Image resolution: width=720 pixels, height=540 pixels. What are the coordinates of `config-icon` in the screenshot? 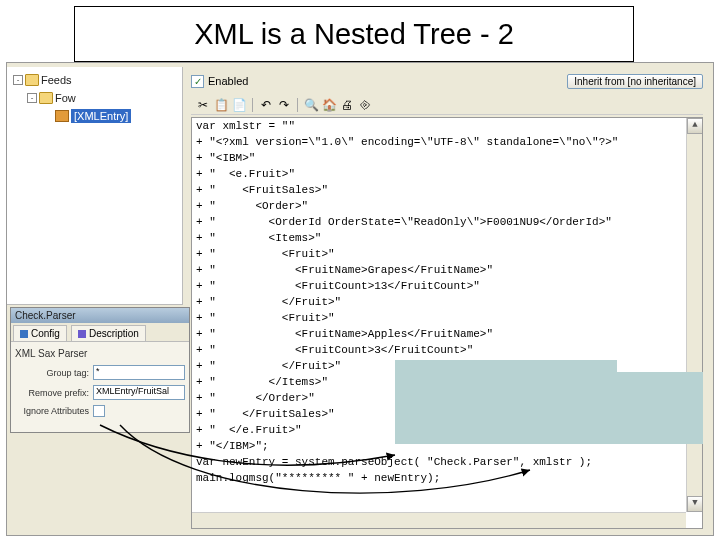 It's located at (24, 334).